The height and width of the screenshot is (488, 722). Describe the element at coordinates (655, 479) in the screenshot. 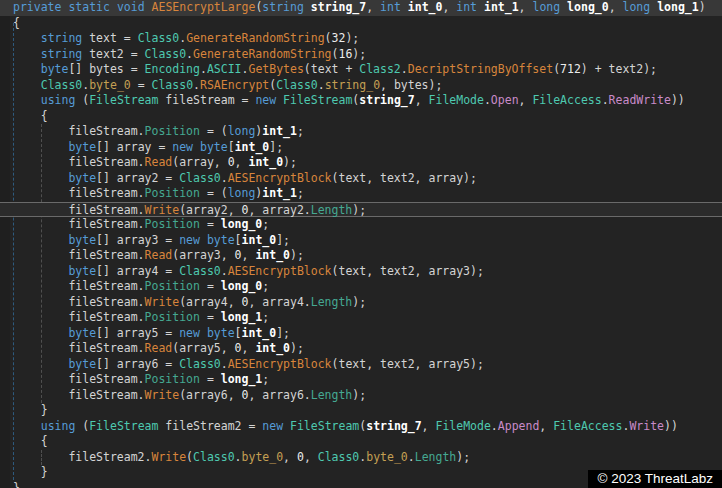

I see `watermark: © 2023 ThreatLabz` at that location.